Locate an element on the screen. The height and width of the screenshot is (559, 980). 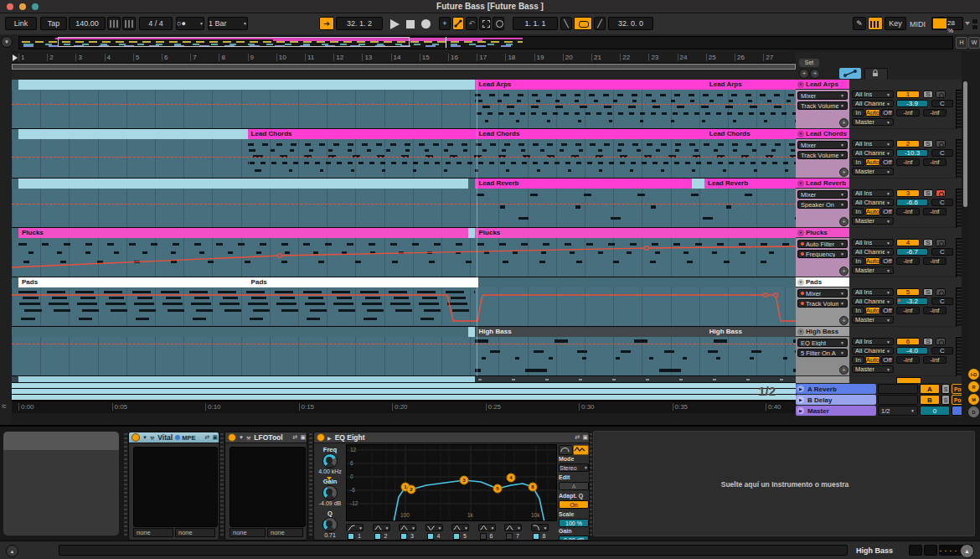
groove-amount-chooser: ○●▼ is located at coordinates (190, 23).